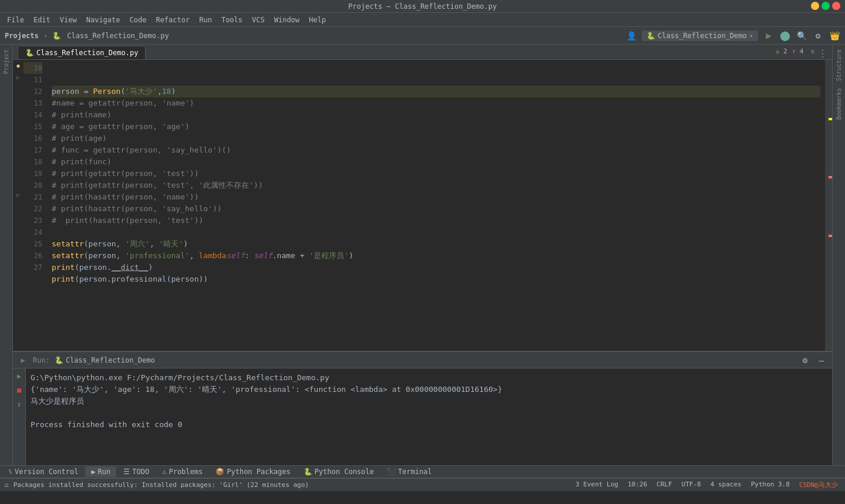 Image resolution: width=845 pixels, height=504 pixels. I want to click on status-line-ending: CRLF, so click(665, 485).